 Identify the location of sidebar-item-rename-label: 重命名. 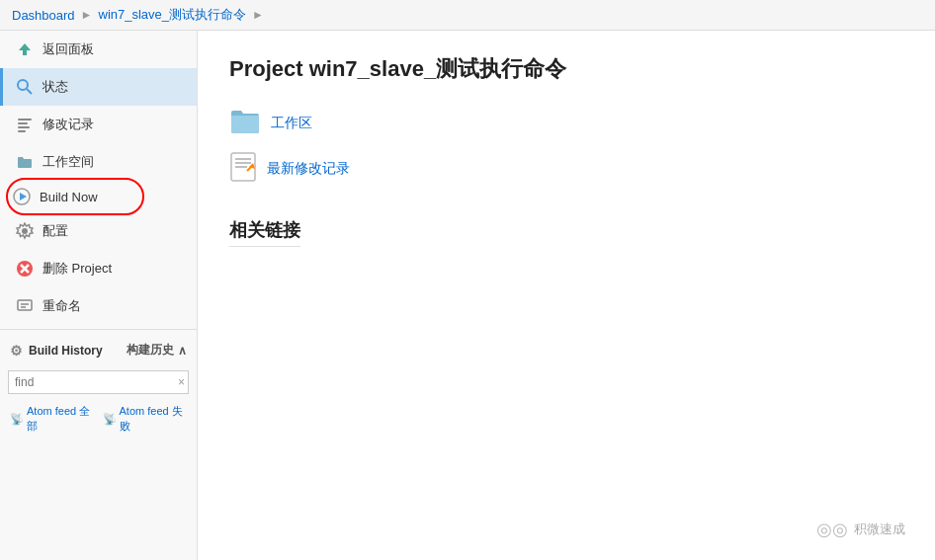
(61, 306).